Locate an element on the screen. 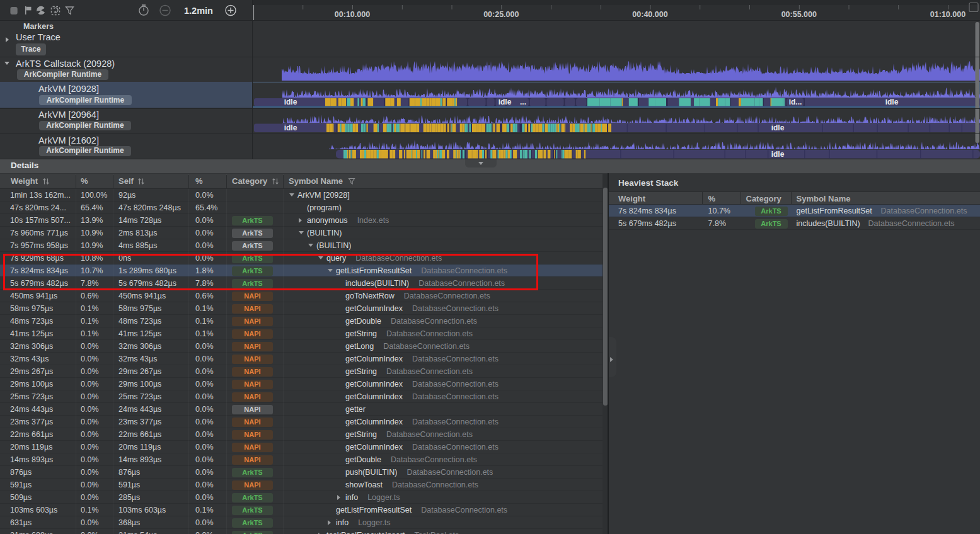  svg-text:...: ... is located at coordinates (523, 102).